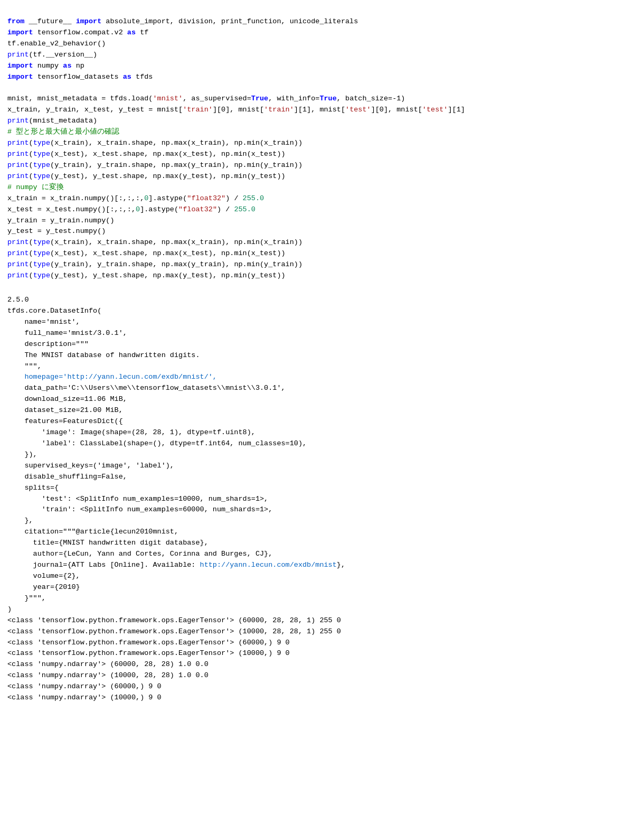  Describe the element at coordinates (20, 65) in the screenshot. I see `keyword-import-np: import` at that location.